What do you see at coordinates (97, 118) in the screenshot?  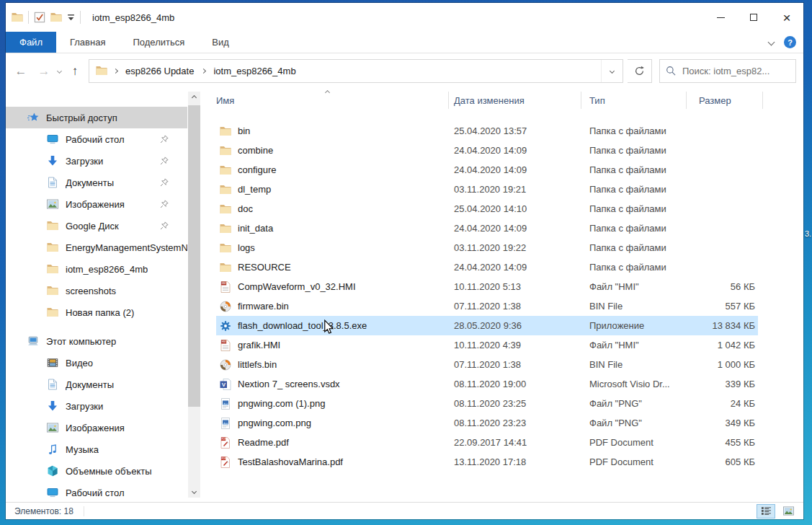 I see `sidebar-item: Быстрый доступ` at bounding box center [97, 118].